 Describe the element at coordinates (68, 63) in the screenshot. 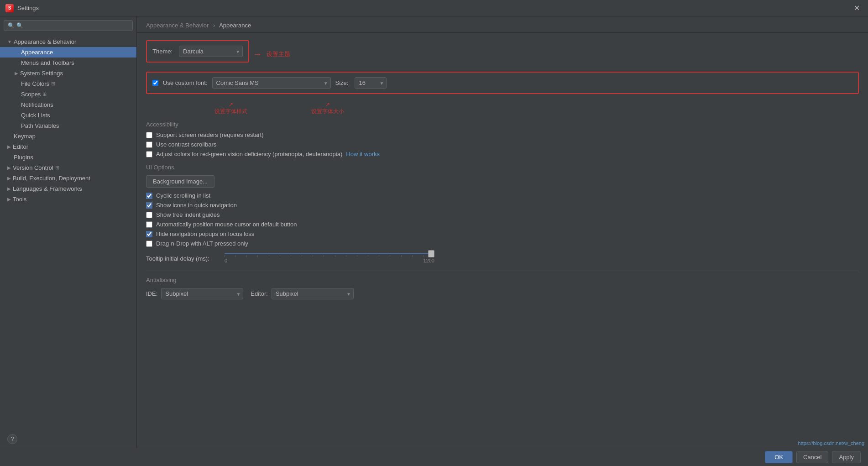

I see `sidebar-item-menus-toolbars: Menus and Toolbars` at that location.